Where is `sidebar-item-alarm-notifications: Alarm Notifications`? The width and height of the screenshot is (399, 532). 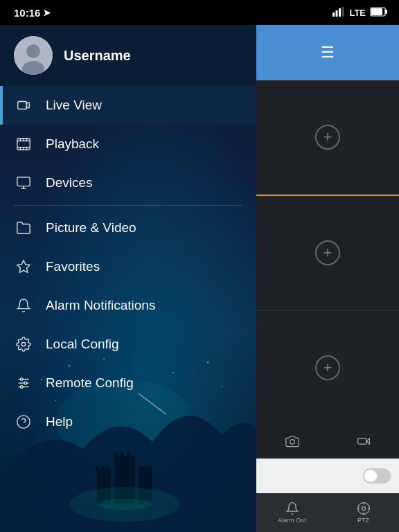
sidebar-item-alarm-notifications: Alarm Notifications is located at coordinates (128, 305).